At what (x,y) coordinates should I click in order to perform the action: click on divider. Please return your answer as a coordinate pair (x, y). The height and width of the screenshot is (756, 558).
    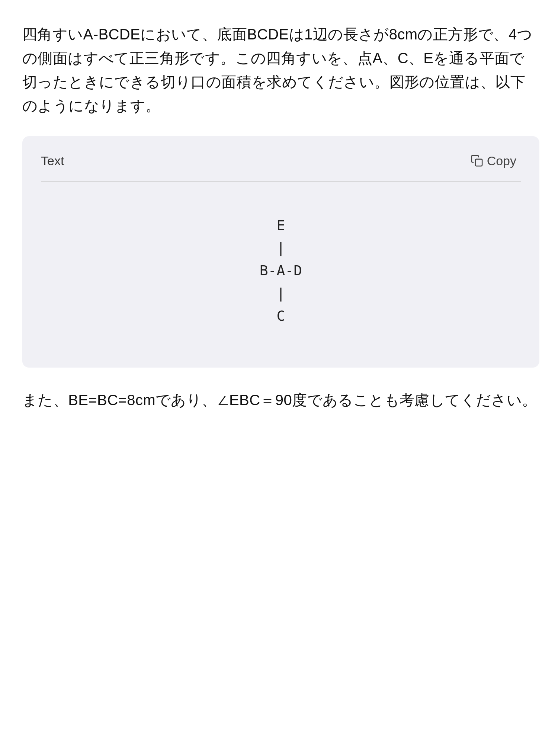
    Looking at the image, I should click on (281, 182).